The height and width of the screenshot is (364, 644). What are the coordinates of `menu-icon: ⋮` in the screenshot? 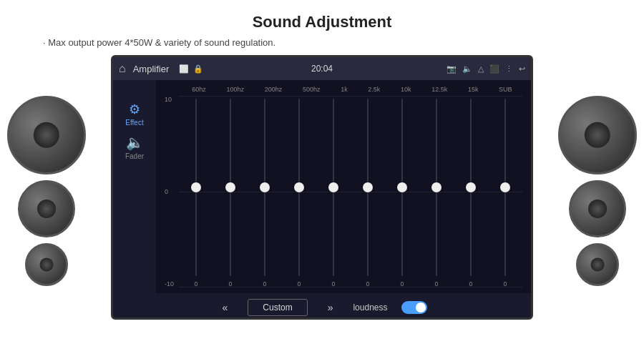 It's located at (509, 69).